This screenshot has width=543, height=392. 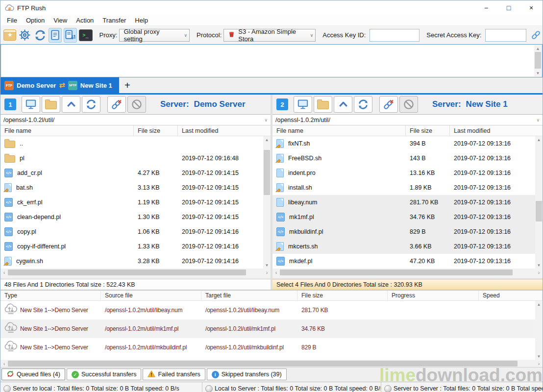 I want to click on queue-column-type: Type, so click(x=51, y=295).